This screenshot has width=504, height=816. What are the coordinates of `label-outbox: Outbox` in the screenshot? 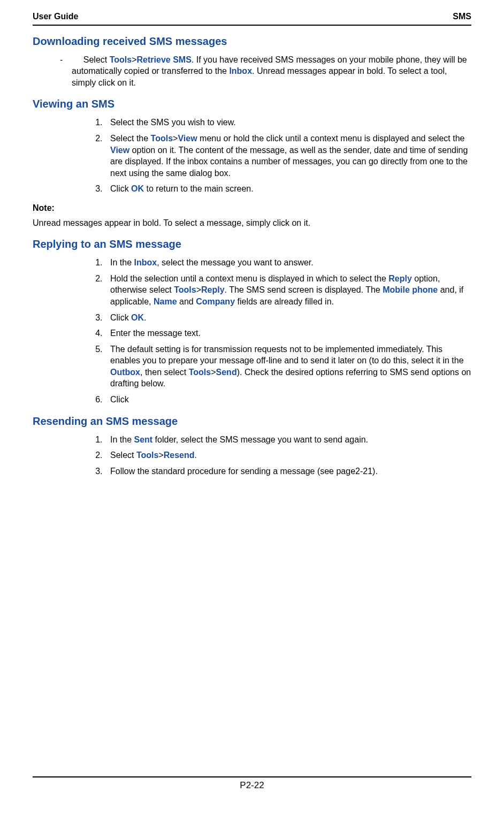 It's located at (125, 372).